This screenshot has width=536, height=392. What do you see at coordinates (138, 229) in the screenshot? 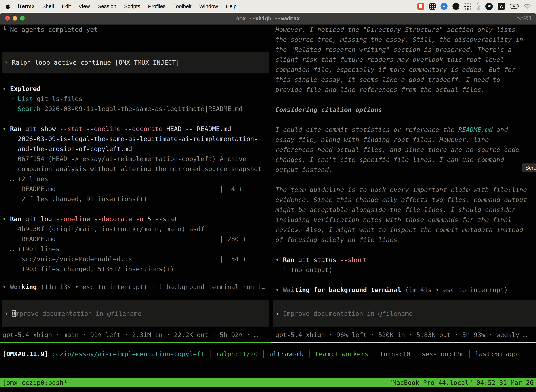
I see `terminal-line: └ 4b9d30f (origin/main, instructkr/main,…` at bounding box center [138, 229].